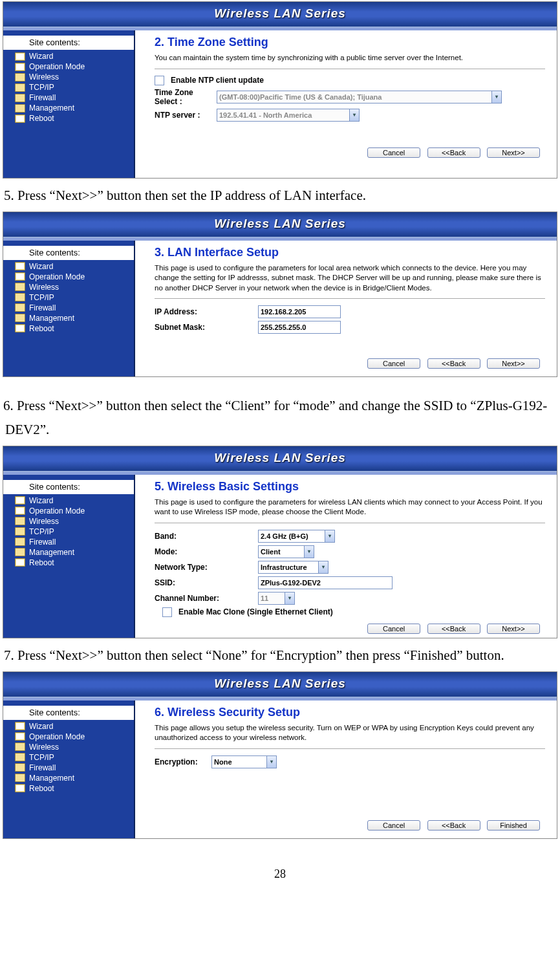 The width and height of the screenshot is (560, 967). What do you see at coordinates (206, 598) in the screenshot?
I see `channel-label: Channel Number:` at bounding box center [206, 598].